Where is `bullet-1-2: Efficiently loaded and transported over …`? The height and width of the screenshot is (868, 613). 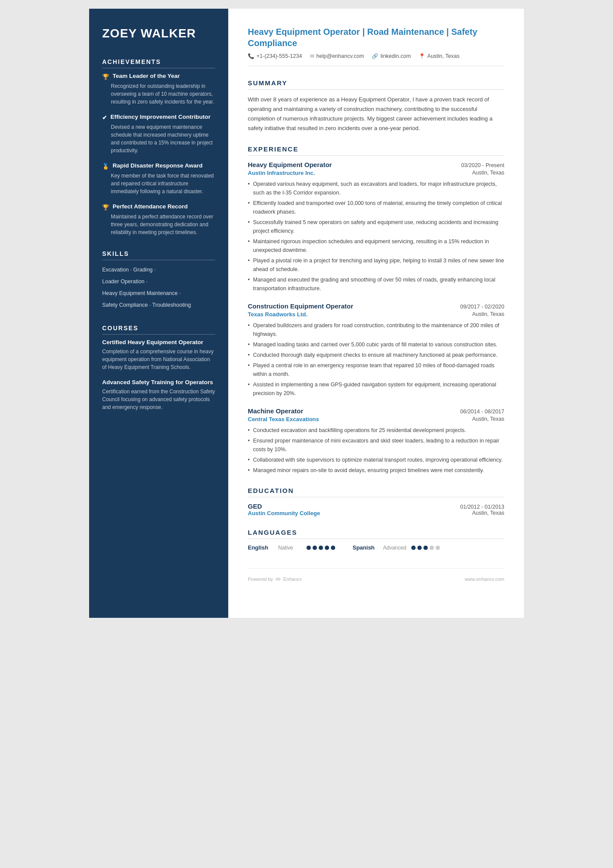
bullet-1-2: Efficiently loaded and transported over … is located at coordinates (376, 208).